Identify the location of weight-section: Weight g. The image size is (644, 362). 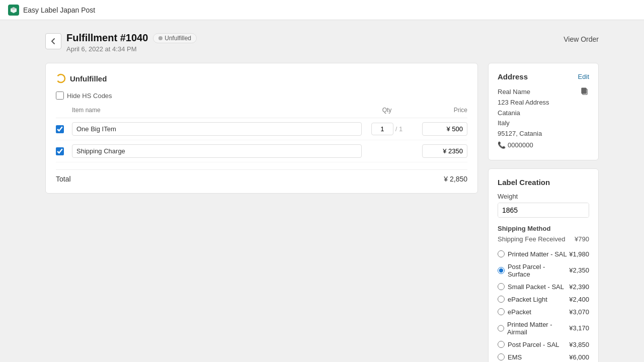
(543, 205).